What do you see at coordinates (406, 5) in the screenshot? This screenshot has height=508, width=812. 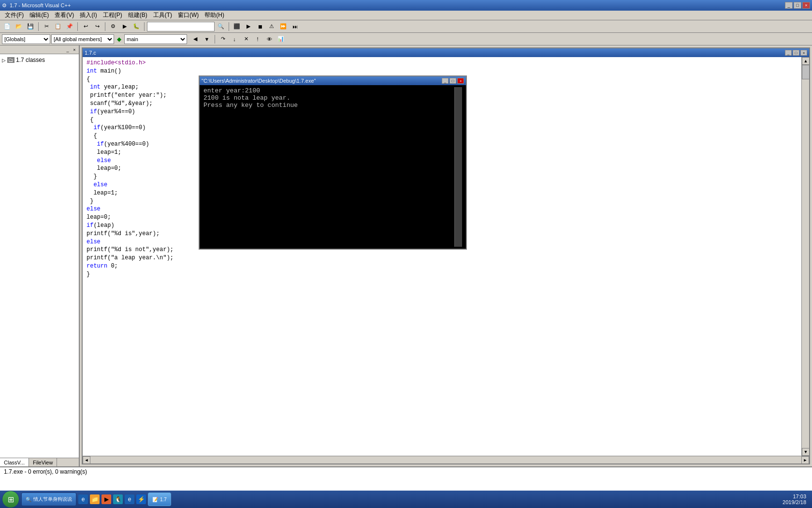 I see `title-bar: ⚙ 1.7 - Microsoft Visual C++ _ □ ×` at bounding box center [406, 5].